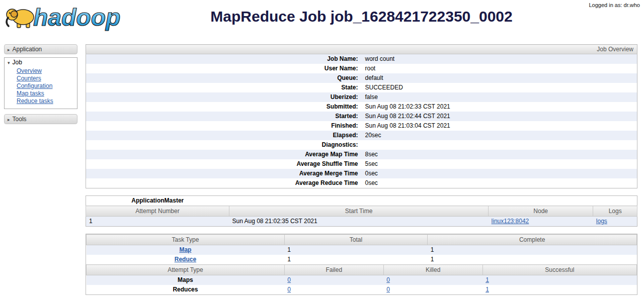 This screenshot has height=298, width=644. I want to click on info-label: Average Reduce Time, so click(224, 183).